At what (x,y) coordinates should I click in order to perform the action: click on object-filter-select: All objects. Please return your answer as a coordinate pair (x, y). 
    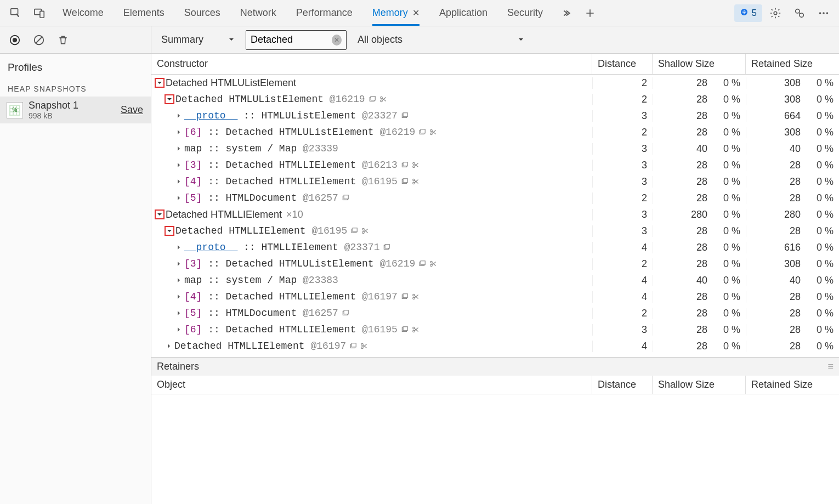
    Looking at the image, I should click on (441, 39).